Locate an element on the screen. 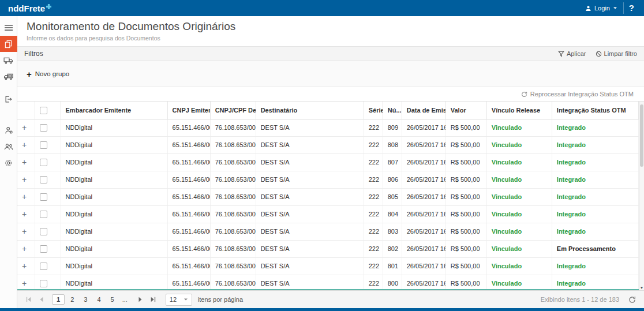 The image size is (644, 311). column-valor: Valor is located at coordinates (466, 110).